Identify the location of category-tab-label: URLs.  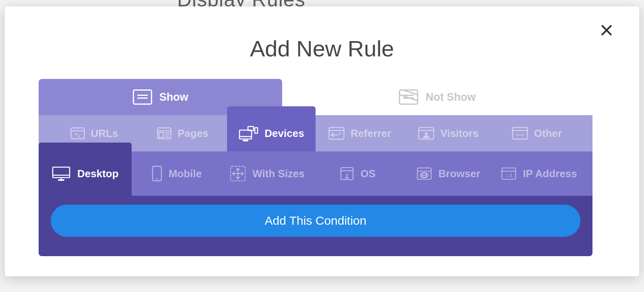
(105, 134).